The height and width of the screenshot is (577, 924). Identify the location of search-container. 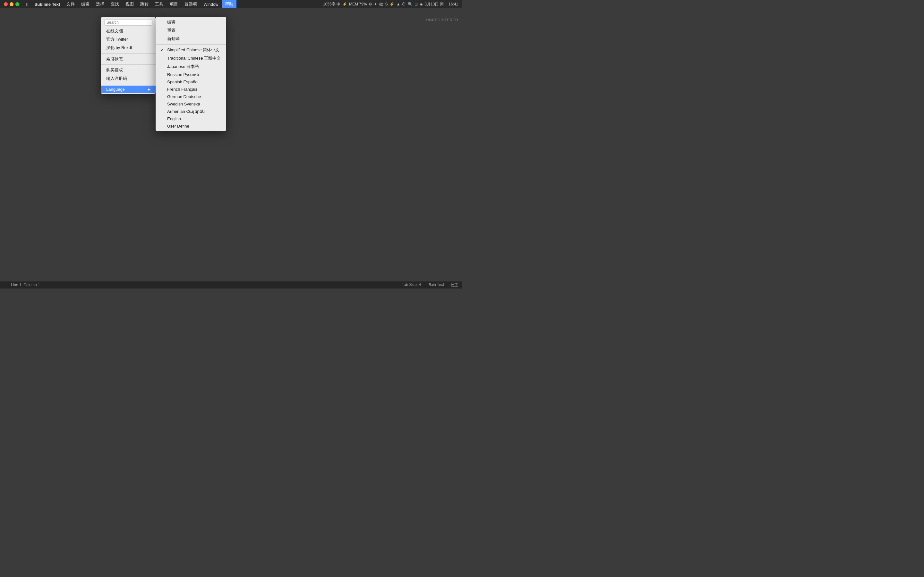
(128, 23).